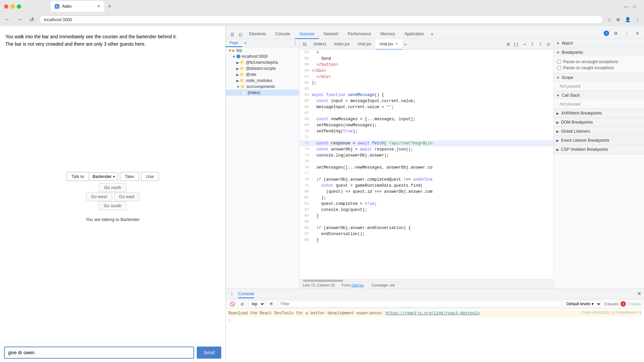  Describe the element at coordinates (295, 43) in the screenshot. I see `file-tree-menu-icon: ⋮` at that location.